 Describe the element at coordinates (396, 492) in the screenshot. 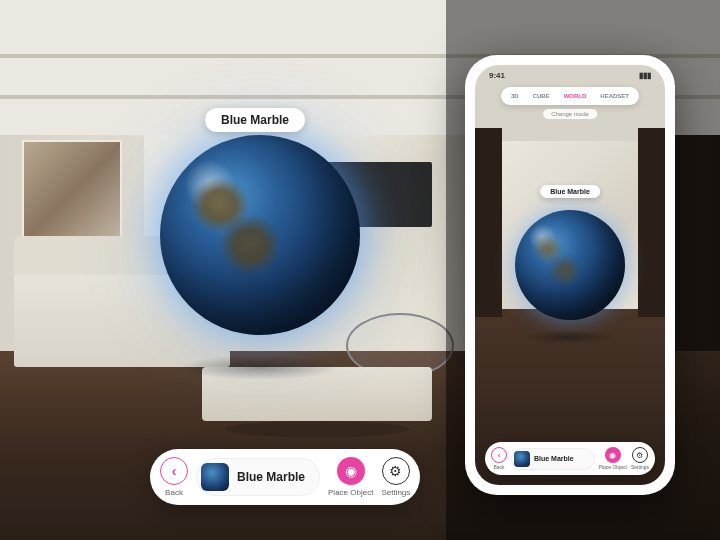

I see `settings-label: Settings` at that location.